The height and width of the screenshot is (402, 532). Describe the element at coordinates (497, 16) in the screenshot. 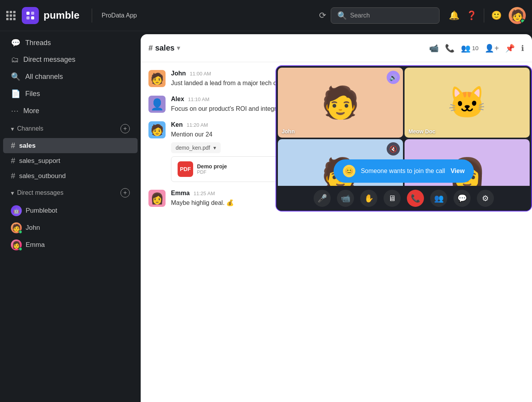

I see `emoji-icon: 🙂` at that location.